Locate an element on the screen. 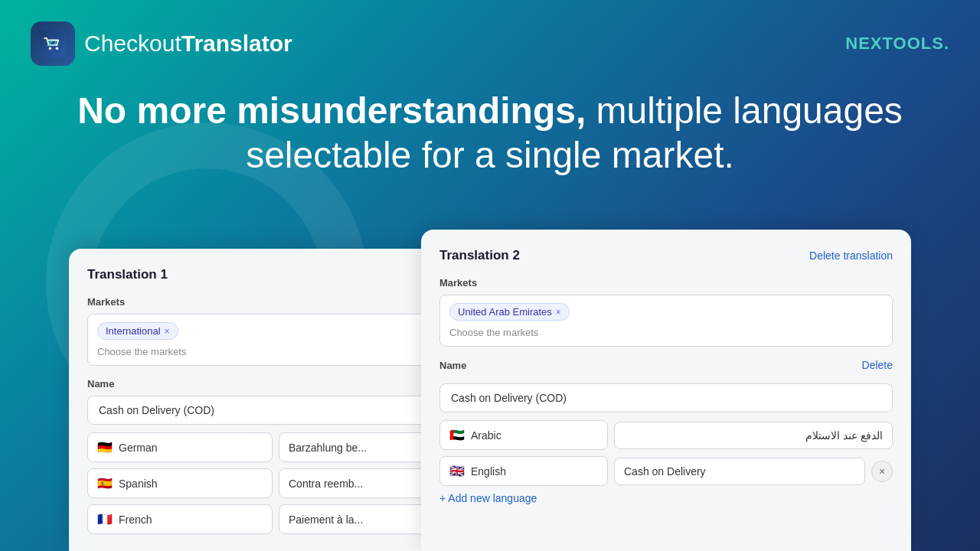 Image resolution: width=980 pixels, height=551 pixels. english-flag: 🇬🇧 is located at coordinates (457, 471).